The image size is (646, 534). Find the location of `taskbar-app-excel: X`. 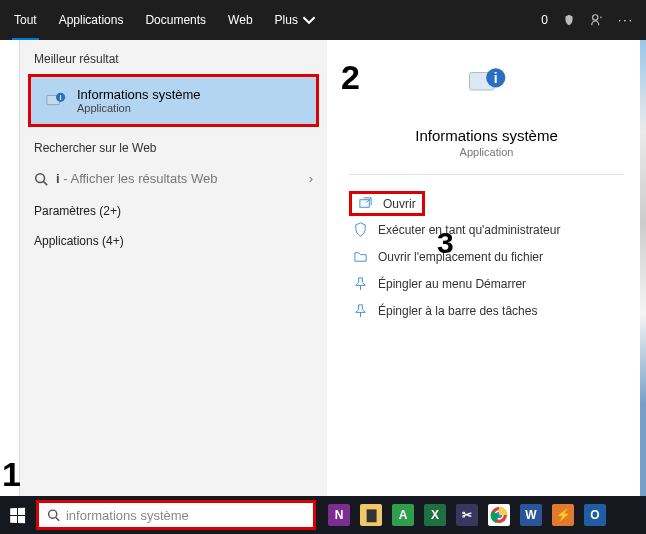

taskbar-app-excel: X is located at coordinates (435, 515).